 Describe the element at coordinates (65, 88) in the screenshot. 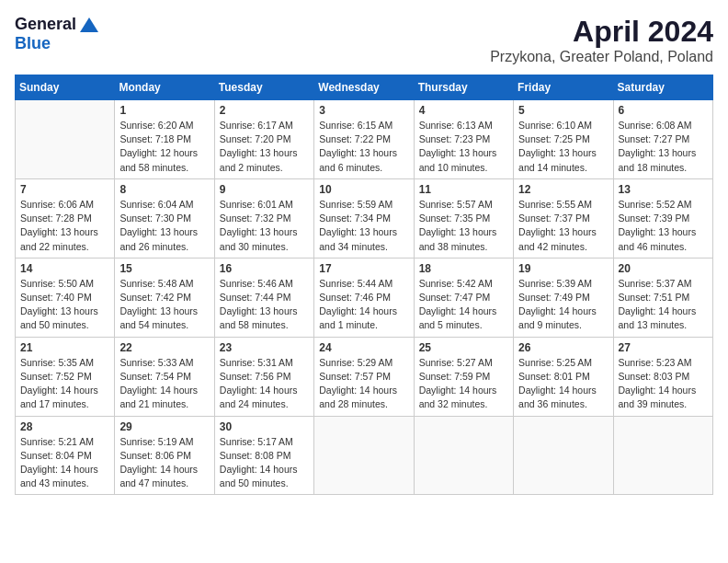

I see `calendar-header-sunday: Sunday` at that location.